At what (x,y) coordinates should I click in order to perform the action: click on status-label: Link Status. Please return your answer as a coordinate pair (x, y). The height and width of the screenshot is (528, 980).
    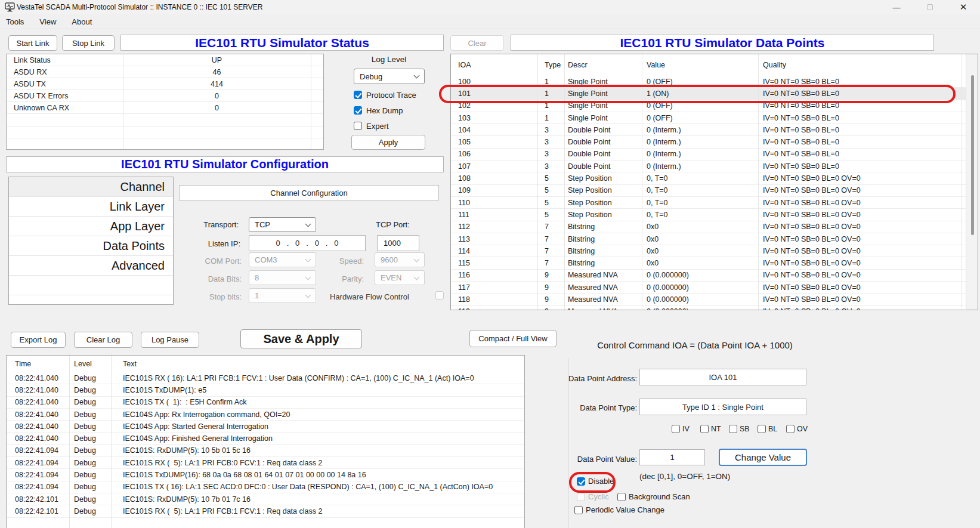
    Looking at the image, I should click on (64, 60).